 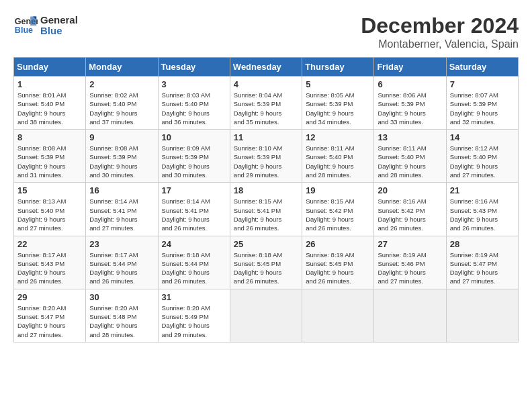 What do you see at coordinates (122, 67) in the screenshot?
I see `col-header-monday: Monday` at bounding box center [122, 67].